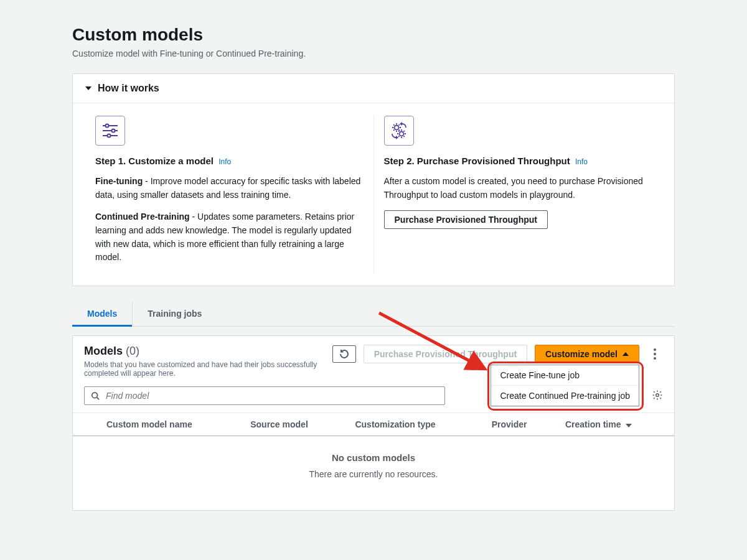  Describe the element at coordinates (520, 424) in the screenshot. I see `col-provider: Provider` at that location.